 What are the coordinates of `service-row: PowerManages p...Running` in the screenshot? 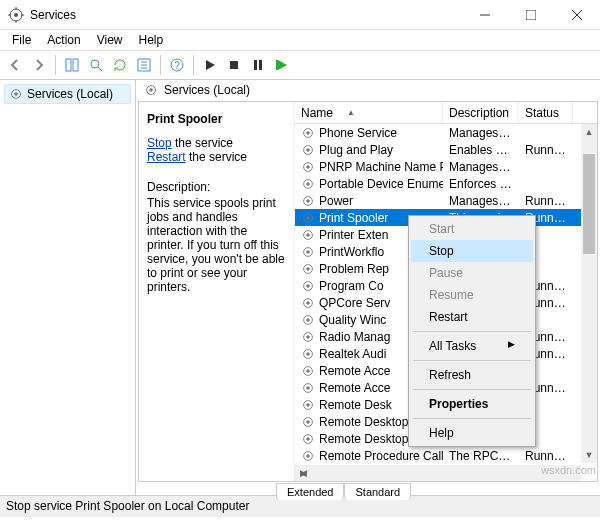 It's located at (446, 200).